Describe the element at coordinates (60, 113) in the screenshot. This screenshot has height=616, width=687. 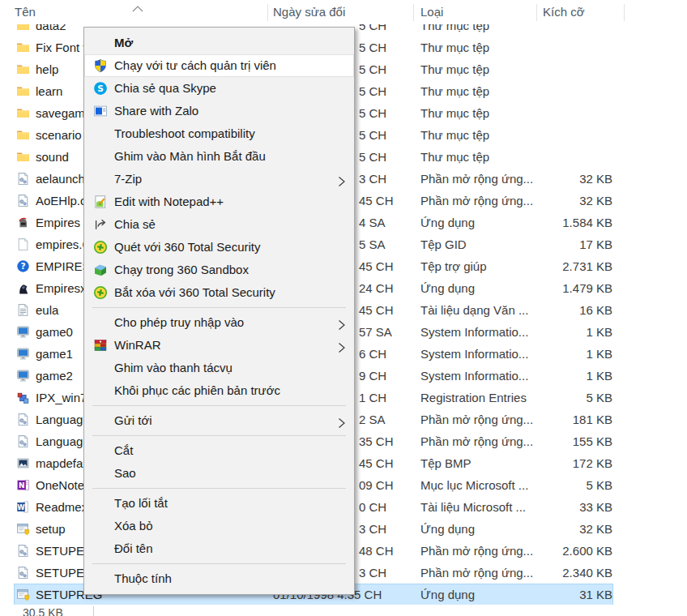
I see `file-name: savegam` at that location.